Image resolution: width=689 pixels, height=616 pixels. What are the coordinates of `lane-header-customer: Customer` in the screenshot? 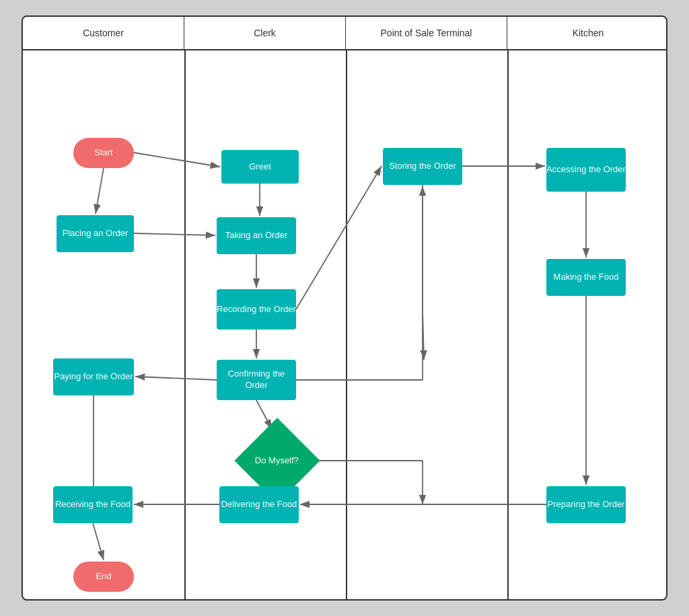 It's located at (104, 33).